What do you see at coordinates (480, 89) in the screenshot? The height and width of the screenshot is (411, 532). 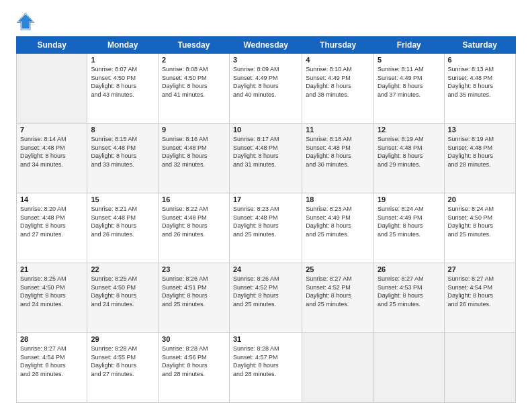 I see `calendar-cell: 6Sunrise: 8:13 AM Sunset: 4:48 PM Daylig…` at bounding box center [480, 89].